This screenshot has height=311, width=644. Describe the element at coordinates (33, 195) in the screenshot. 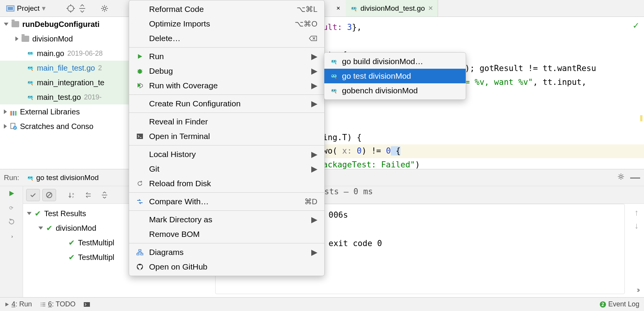

I see `show-passed-icon` at that location.